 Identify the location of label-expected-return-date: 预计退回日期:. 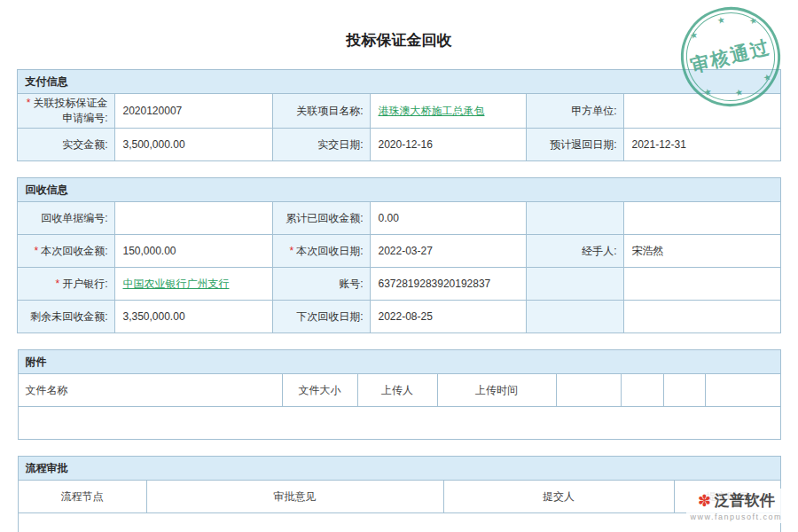
(575, 145).